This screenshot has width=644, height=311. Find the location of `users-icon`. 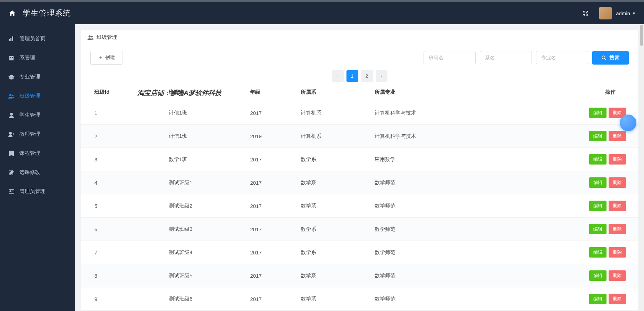

users-icon is located at coordinates (91, 37).